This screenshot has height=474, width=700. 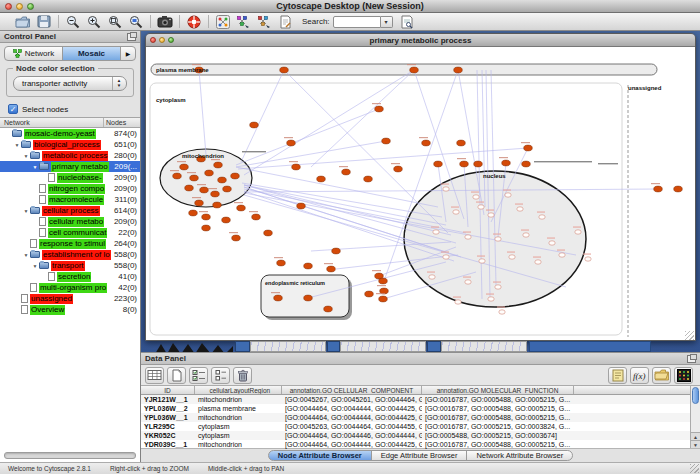 I want to click on column-header: annotation.GO MOLECULAR_FUNCTION, so click(x=498, y=390).